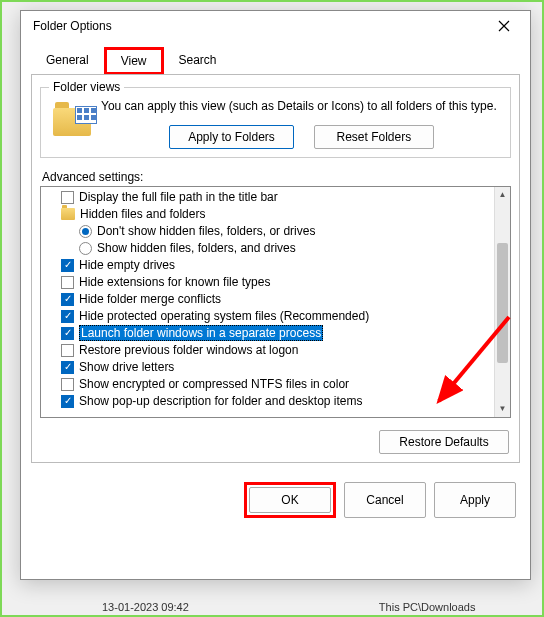 This screenshot has width=544, height=617. I want to click on setting-label: Show drive letters, so click(126, 367).